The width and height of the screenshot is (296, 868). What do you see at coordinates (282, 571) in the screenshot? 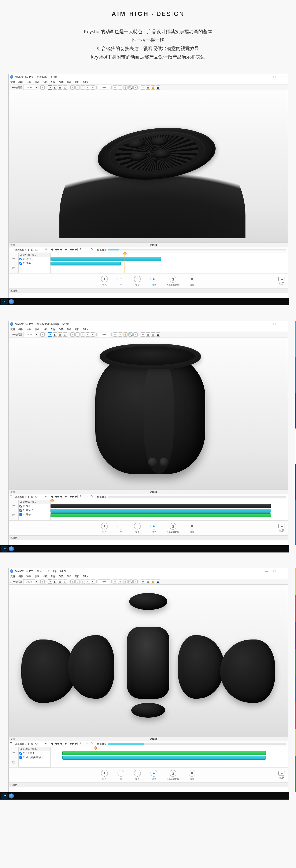
I see `close-button: ×` at bounding box center [282, 571].